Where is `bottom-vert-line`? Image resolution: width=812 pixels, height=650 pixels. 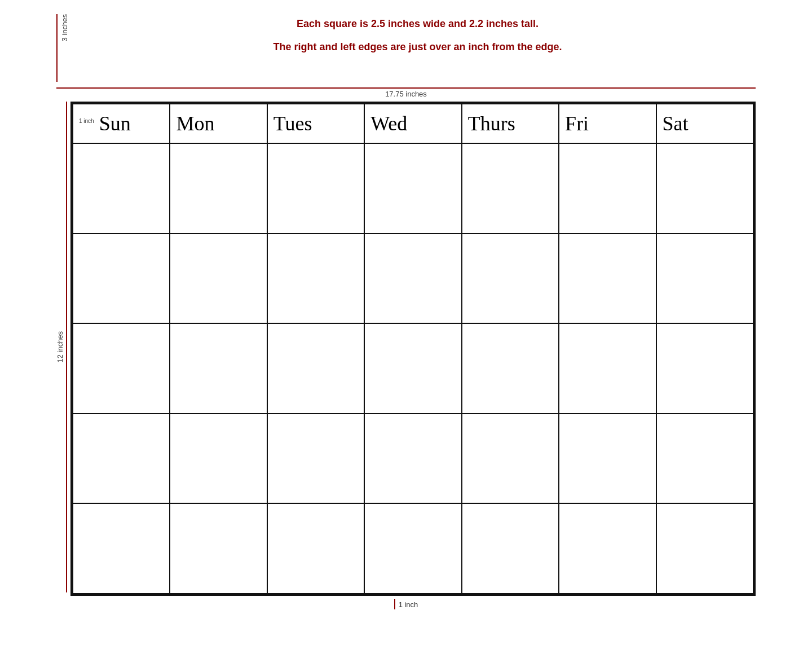
bottom-vert-line is located at coordinates (395, 604).